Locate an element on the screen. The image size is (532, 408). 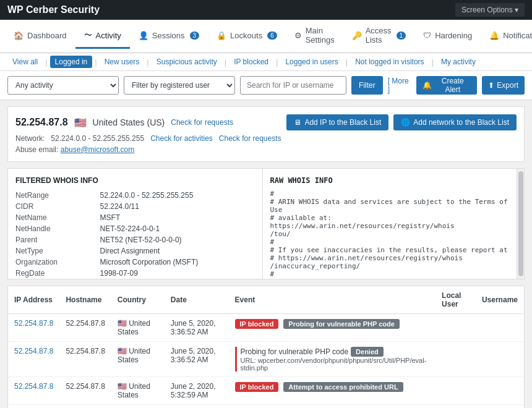
whois-table: NetRange52.224.0.0 - 52.255.255.255CIDR5… is located at coordinates (135, 234).